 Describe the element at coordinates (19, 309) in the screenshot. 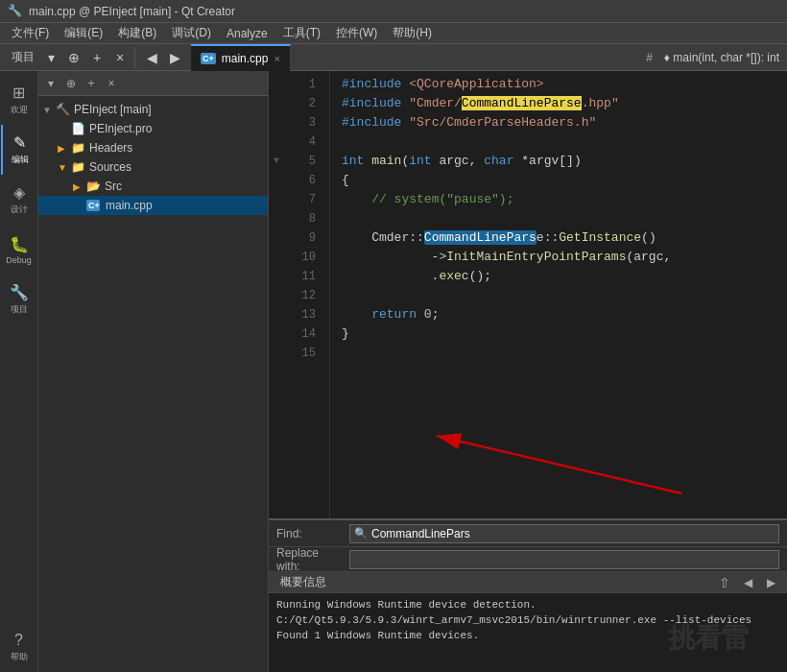

I see `sidebar-label-project: 项目` at that location.